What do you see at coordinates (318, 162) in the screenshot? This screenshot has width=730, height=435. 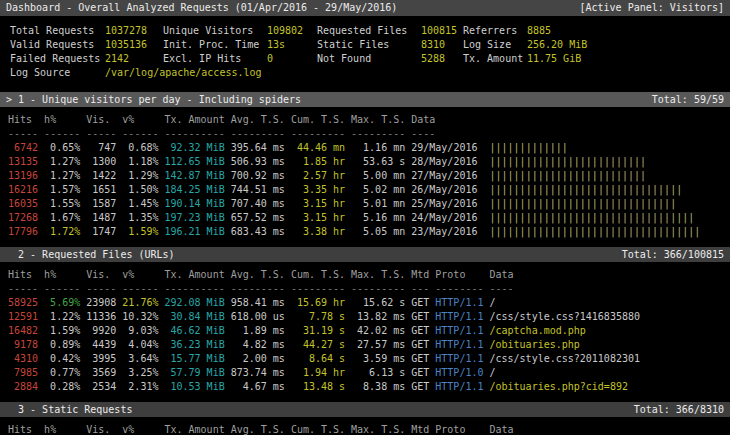 I see `cell-cum-ts: 1.85 hr` at bounding box center [318, 162].